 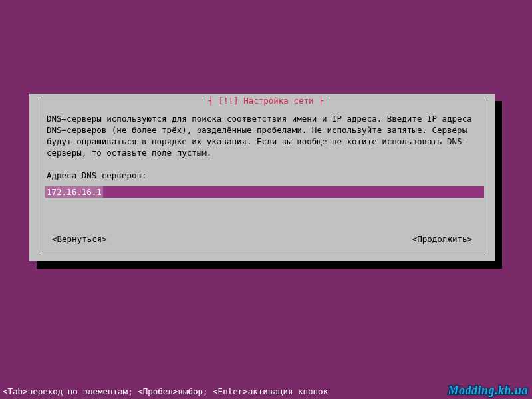 I want to click on continue-button: <Продолжить>, so click(x=442, y=239).